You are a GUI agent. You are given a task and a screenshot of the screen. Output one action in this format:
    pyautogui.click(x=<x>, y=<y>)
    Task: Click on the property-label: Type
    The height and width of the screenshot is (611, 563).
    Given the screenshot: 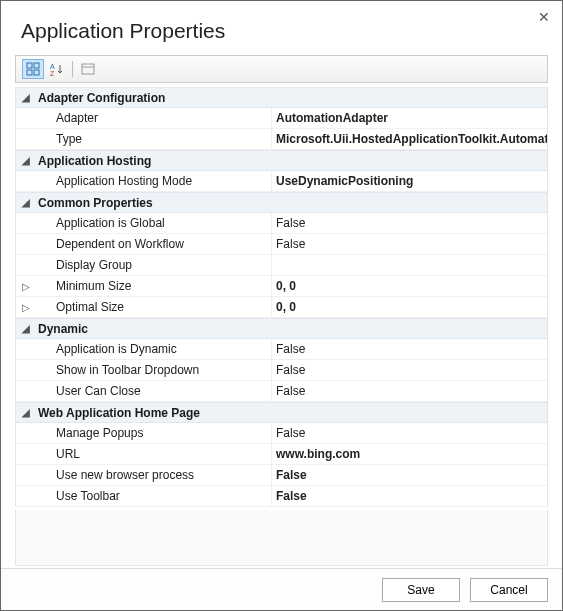 What is the action you would take?
    pyautogui.click(x=164, y=139)
    